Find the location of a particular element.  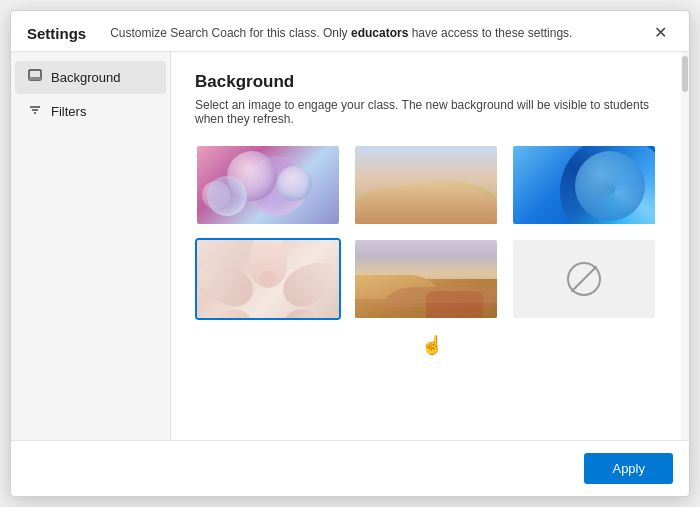

section-title: Background is located at coordinates (426, 82).